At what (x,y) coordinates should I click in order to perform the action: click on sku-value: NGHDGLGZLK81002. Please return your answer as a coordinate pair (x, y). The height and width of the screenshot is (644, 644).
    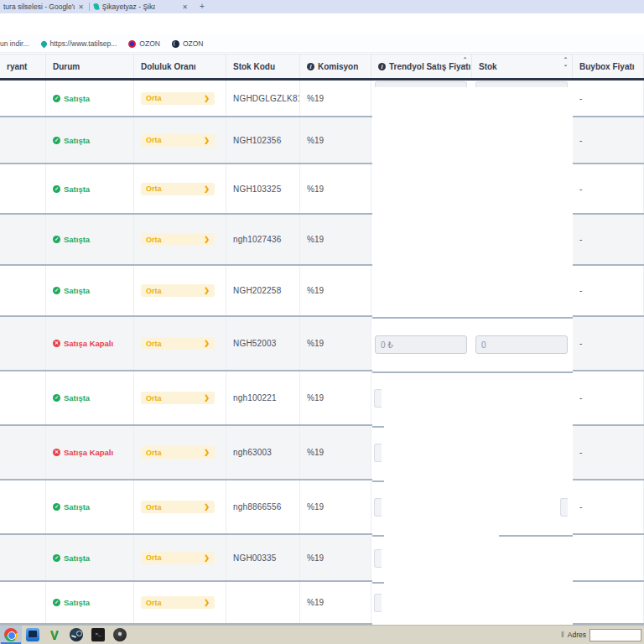
    Looking at the image, I should click on (267, 99).